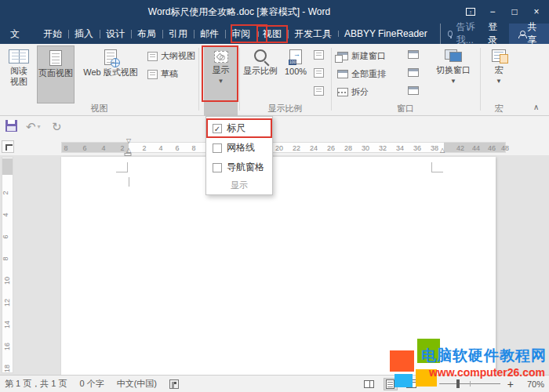 The width and height of the screenshot is (549, 392). I want to click on synchronous-scrolling-button, so click(413, 72).